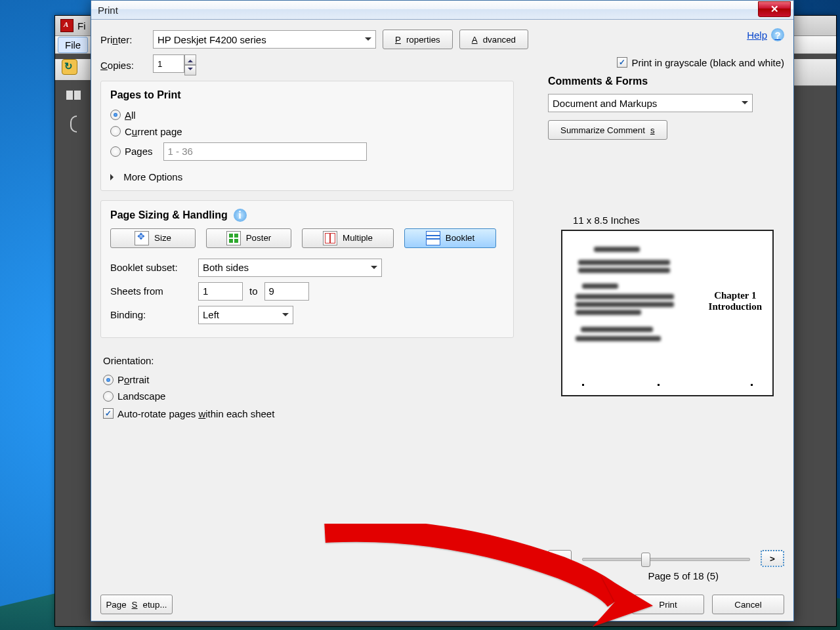  I want to click on comments-heading: Comments & Forms, so click(666, 81).